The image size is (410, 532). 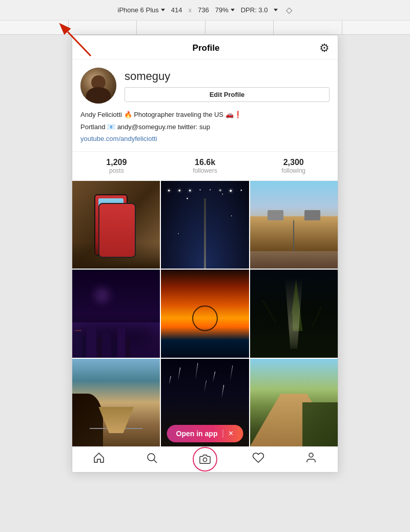 I want to click on dpr-dropdown-icon, so click(x=276, y=10).